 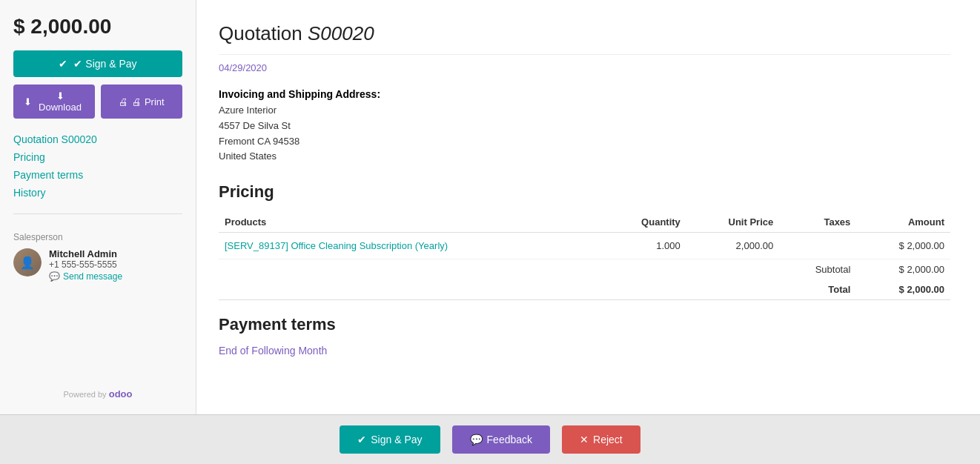 What do you see at coordinates (584, 192) in the screenshot?
I see `pricing-title: Pricing` at bounding box center [584, 192].